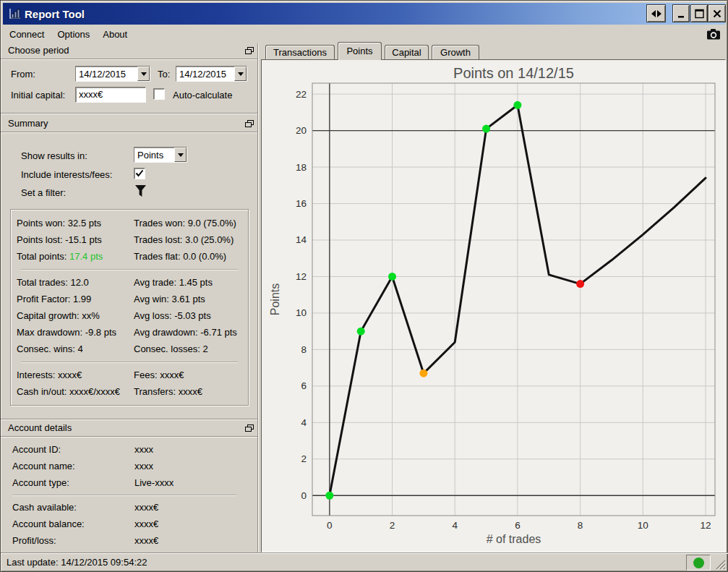 This screenshot has width=728, height=572. I want to click on chart-title: Points on 14/12/15, so click(513, 73).